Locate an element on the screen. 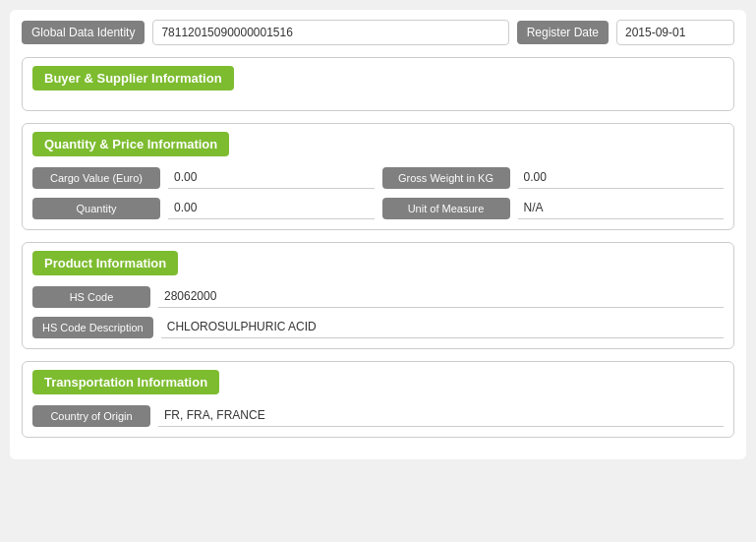  gross-weight-label: Gross Weight in KG is located at coordinates (446, 178).